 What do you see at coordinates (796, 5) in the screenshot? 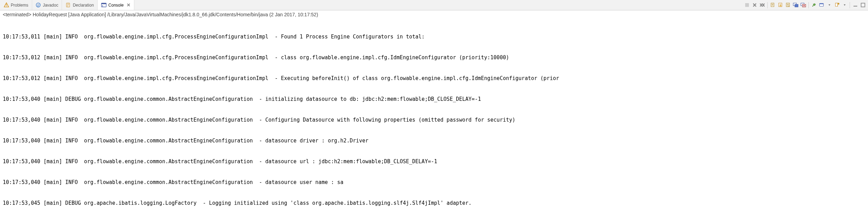
I see `show-on-output-button` at bounding box center [796, 5].